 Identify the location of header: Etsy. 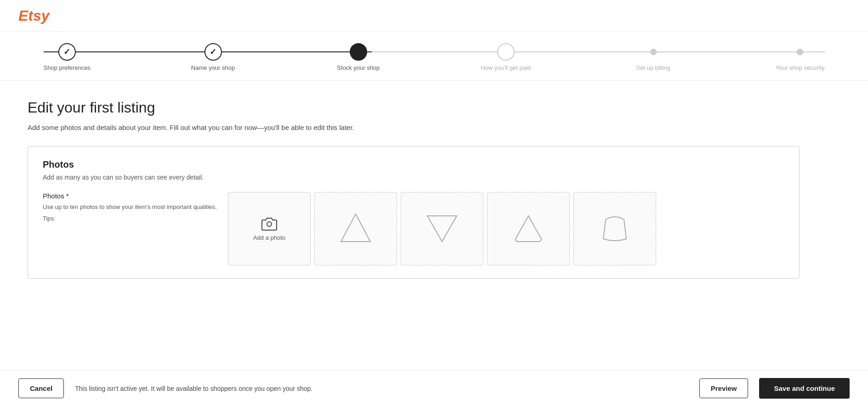
(434, 16).